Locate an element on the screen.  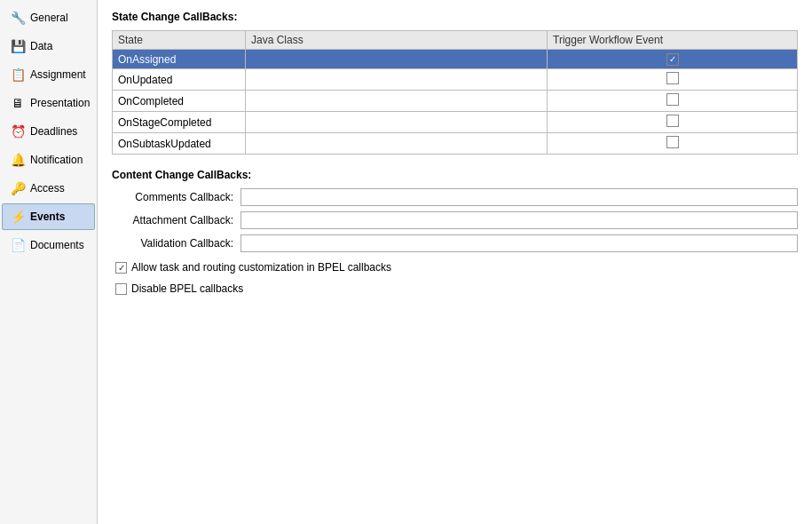
sidebar-label-notification: Notification is located at coordinates (57, 160).